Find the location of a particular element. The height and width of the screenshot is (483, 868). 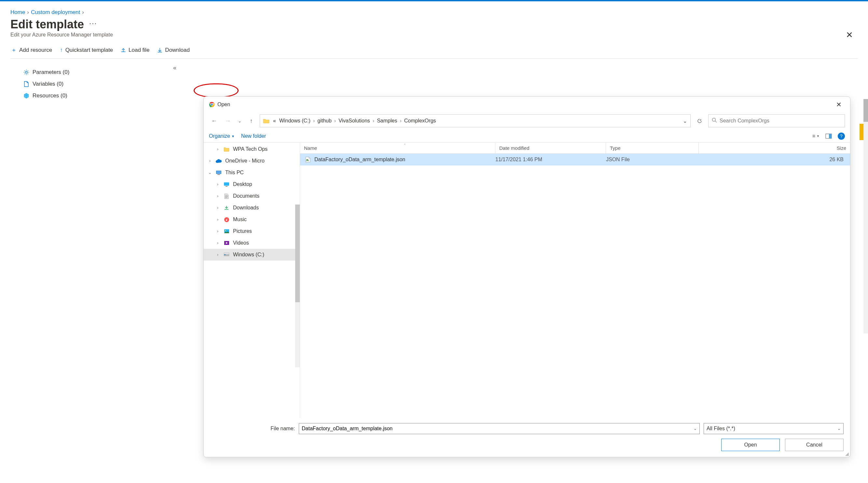

quickstart-template-button: ↑ Quickstart template is located at coordinates (86, 50).